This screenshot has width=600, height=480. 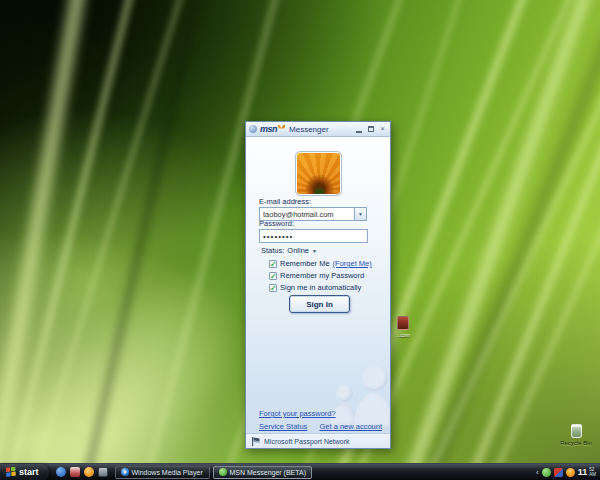 I want to click on window-icon, so click(x=253, y=129).